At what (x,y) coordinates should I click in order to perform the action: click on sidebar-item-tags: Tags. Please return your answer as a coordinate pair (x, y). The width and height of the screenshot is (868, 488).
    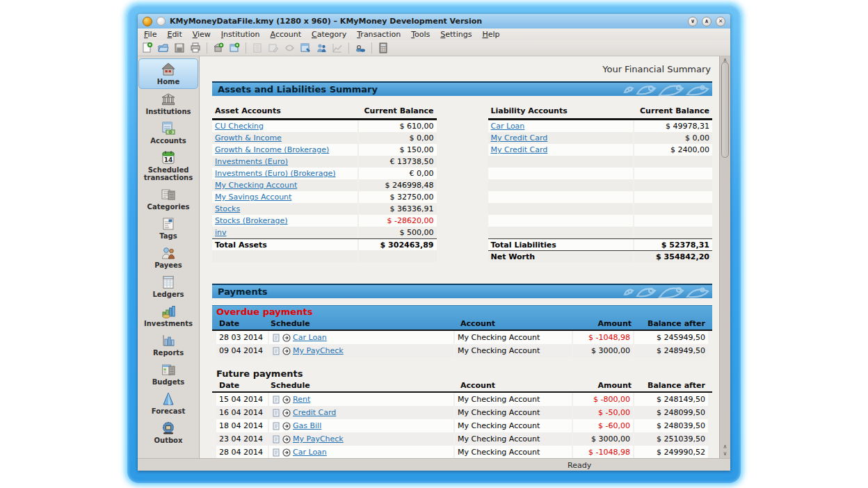
    Looking at the image, I should click on (168, 228).